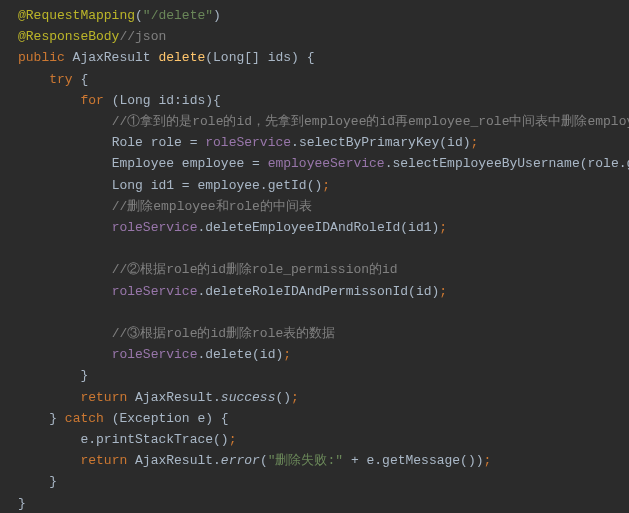 Image resolution: width=629 pixels, height=513 pixels. What do you see at coordinates (116, 58) in the screenshot?
I see `type: AjaxResult` at bounding box center [116, 58].